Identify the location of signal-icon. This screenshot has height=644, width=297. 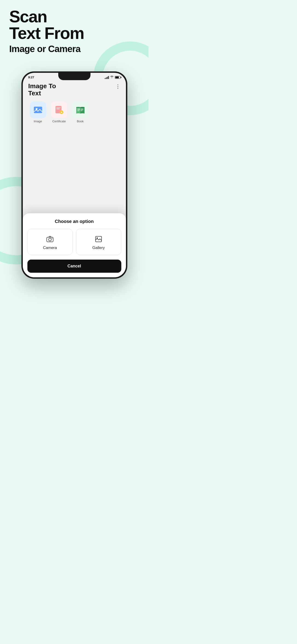
(107, 78).